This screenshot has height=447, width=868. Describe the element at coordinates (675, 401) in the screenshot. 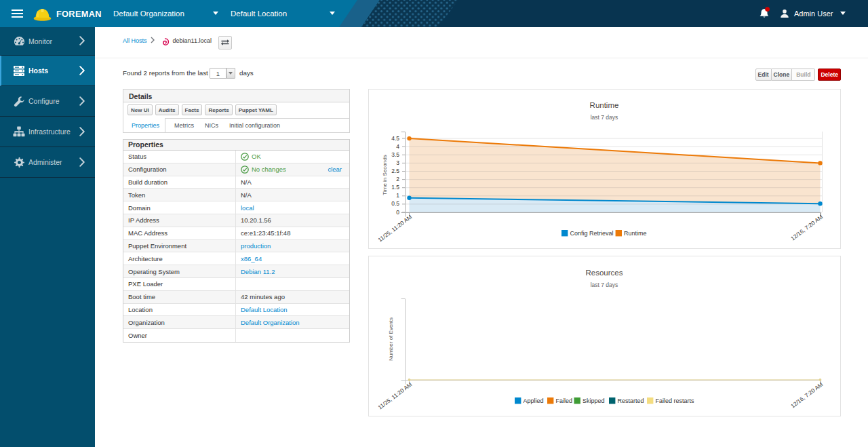

I see `svg-text: Failed restarts` at that location.